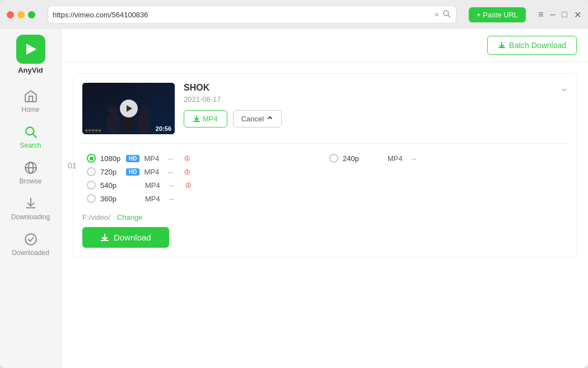 The image size is (588, 368). What do you see at coordinates (564, 15) in the screenshot?
I see `maximize-icon: □` at bounding box center [564, 15].